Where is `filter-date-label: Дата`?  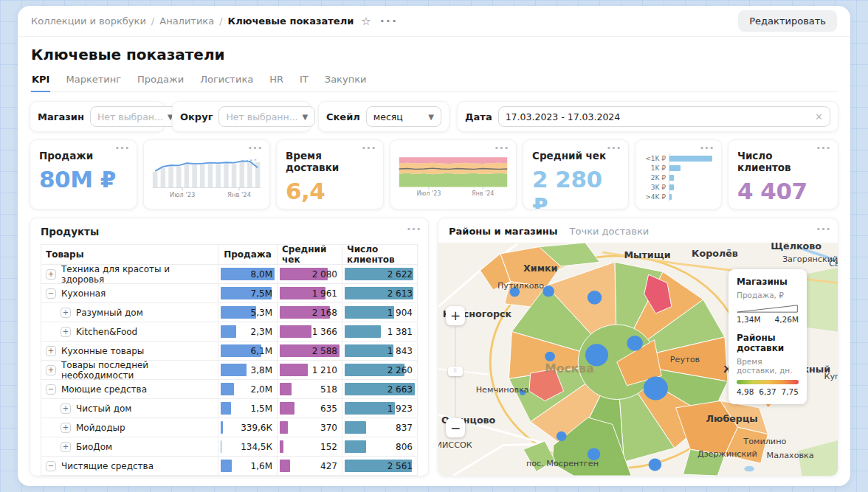 filter-date-label: Дата is located at coordinates (478, 117).